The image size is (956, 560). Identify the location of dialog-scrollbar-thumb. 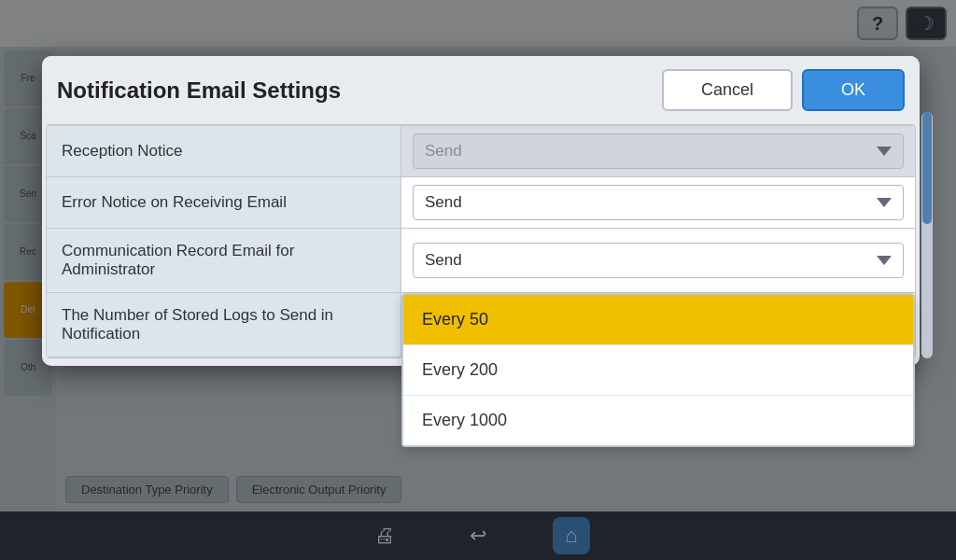
(927, 168).